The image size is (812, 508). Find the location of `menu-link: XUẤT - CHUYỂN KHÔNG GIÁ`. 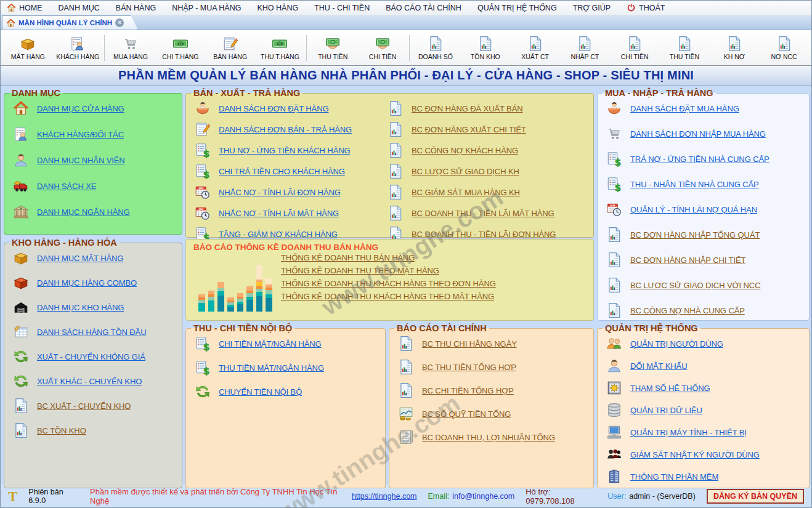

menu-link: XUẤT - CHUYỂN KHÔNG GIÁ is located at coordinates (95, 357).